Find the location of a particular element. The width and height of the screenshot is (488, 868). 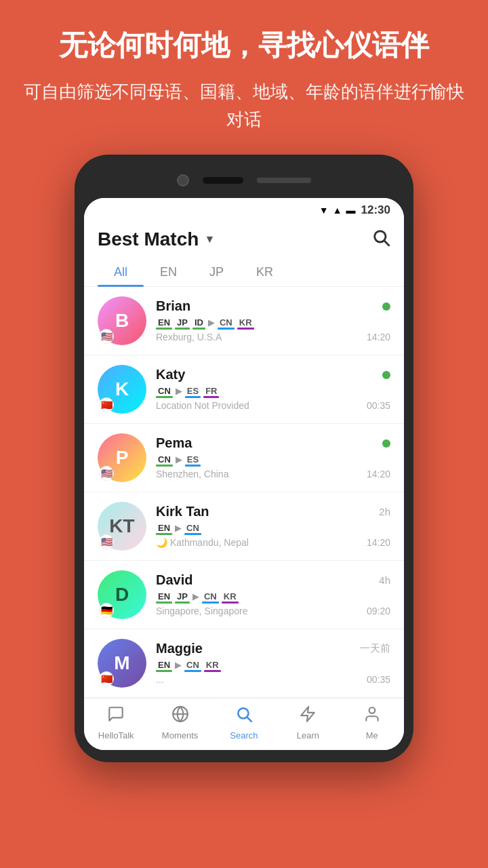

learning-lang: FR is located at coordinates (211, 391).